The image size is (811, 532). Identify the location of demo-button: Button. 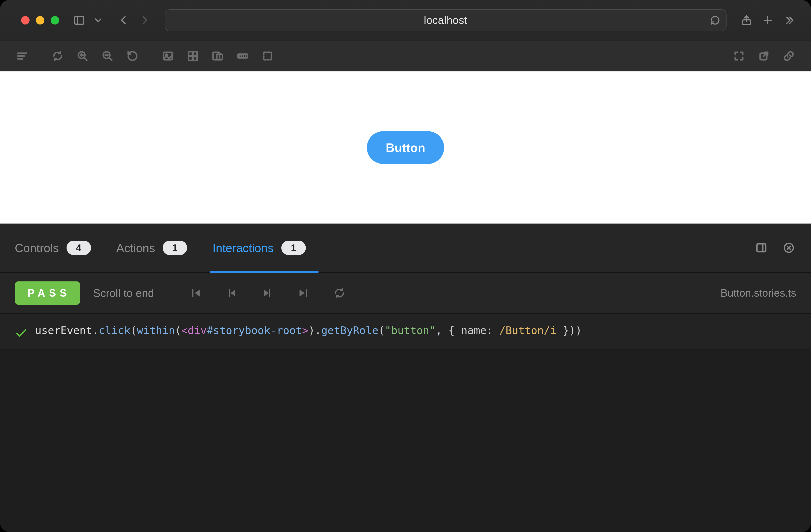
(406, 148).